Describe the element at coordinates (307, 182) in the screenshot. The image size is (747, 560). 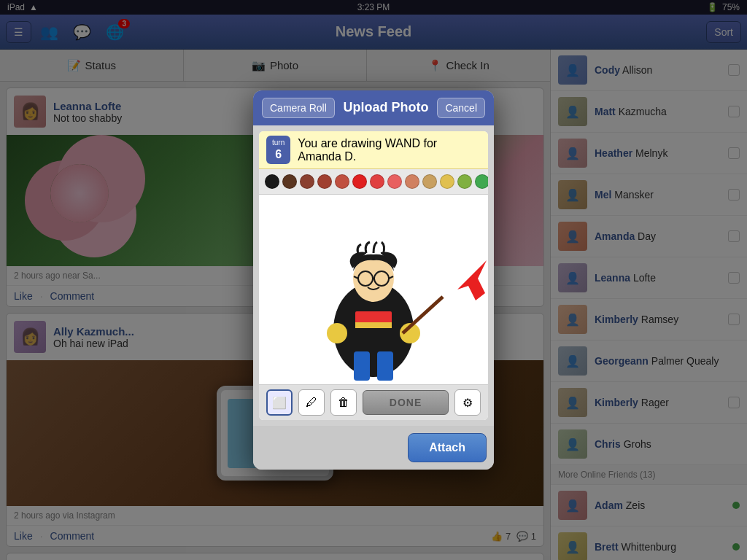
I see `color-brown` at that location.